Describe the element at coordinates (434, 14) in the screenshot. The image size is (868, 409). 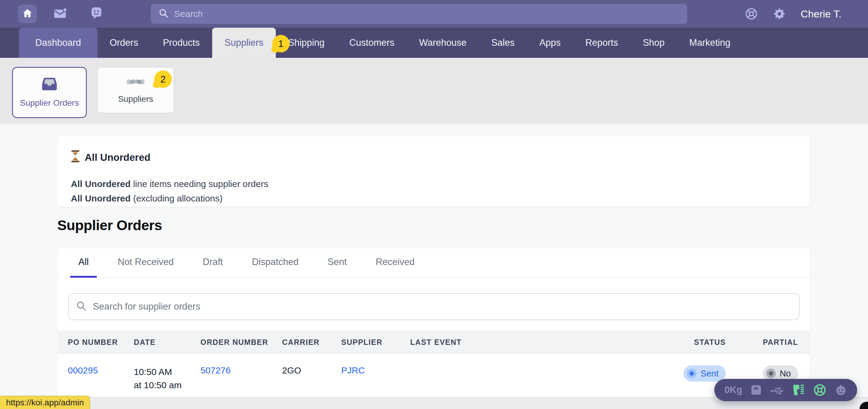
I see `topbar: Cherie T.` at that location.